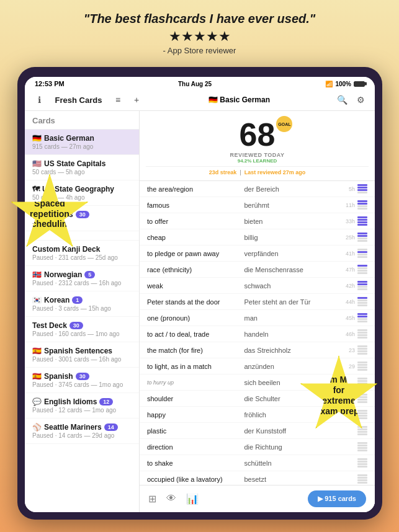 The width and height of the screenshot is (399, 532). Describe the element at coordinates (196, 415) in the screenshot. I see `word-english: happy` at that location.